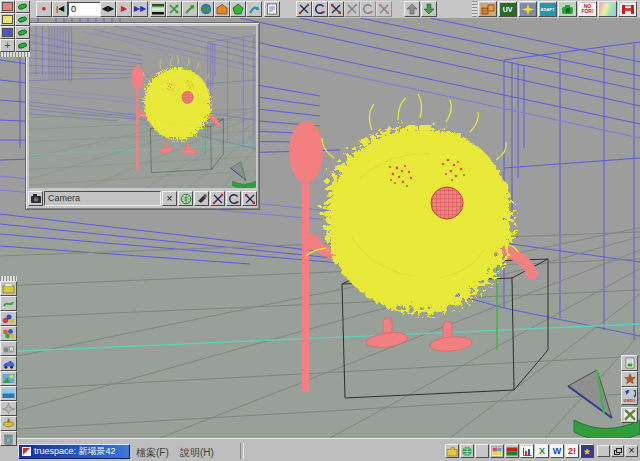  Describe the element at coordinates (630, 415) in the screenshot. I see `dynamic-division-icon` at that location.